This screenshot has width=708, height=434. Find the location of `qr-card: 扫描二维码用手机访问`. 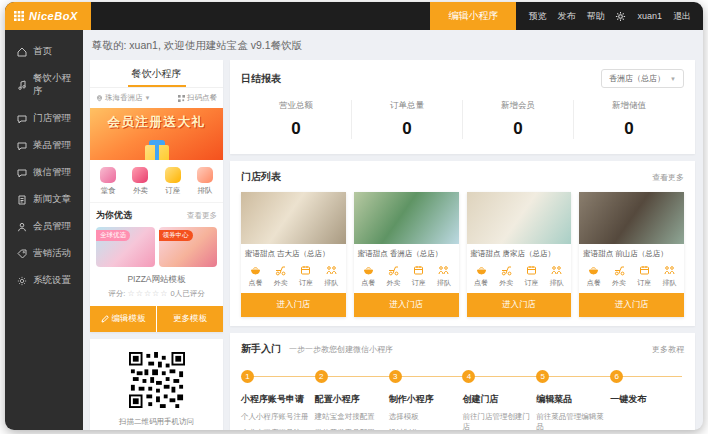

qr-card: 扫描二维码用手机访问 is located at coordinates (156, 384).